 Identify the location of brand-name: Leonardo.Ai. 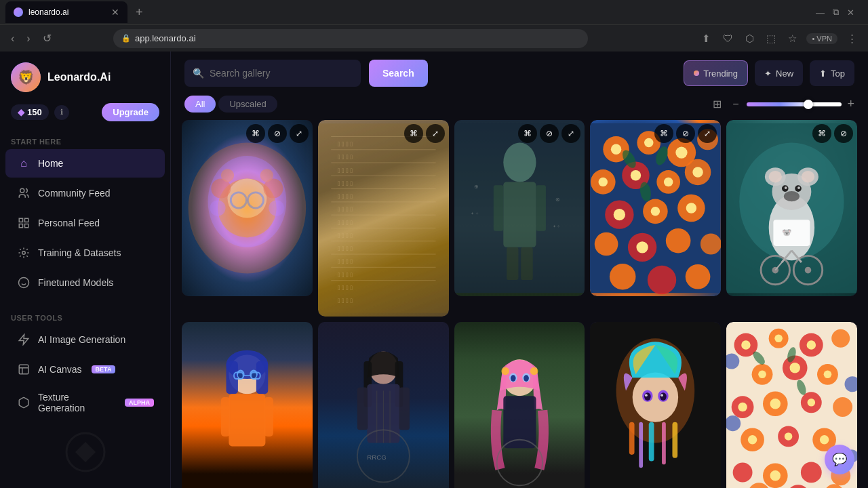
(79, 77).